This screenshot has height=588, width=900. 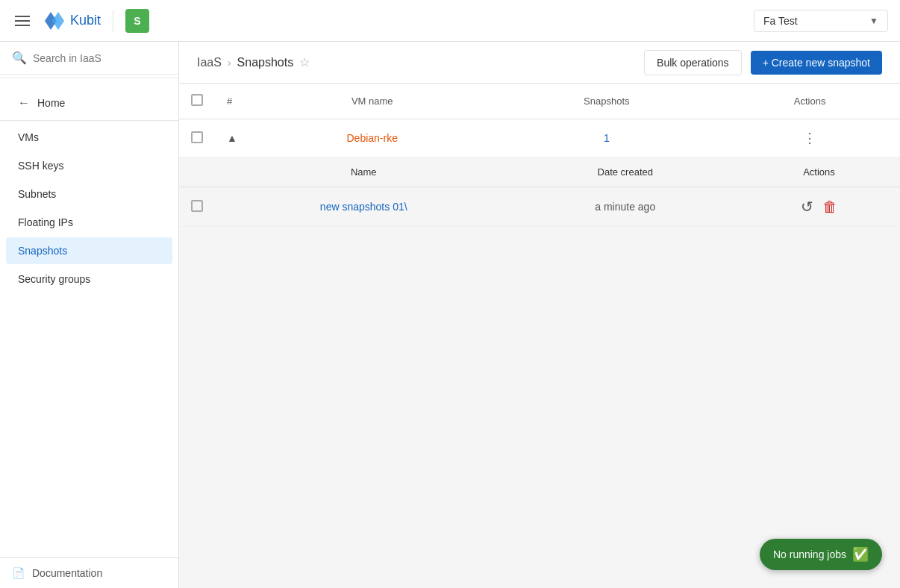 What do you see at coordinates (72, 21) in the screenshot?
I see `kubit-logo: Kubit` at bounding box center [72, 21].